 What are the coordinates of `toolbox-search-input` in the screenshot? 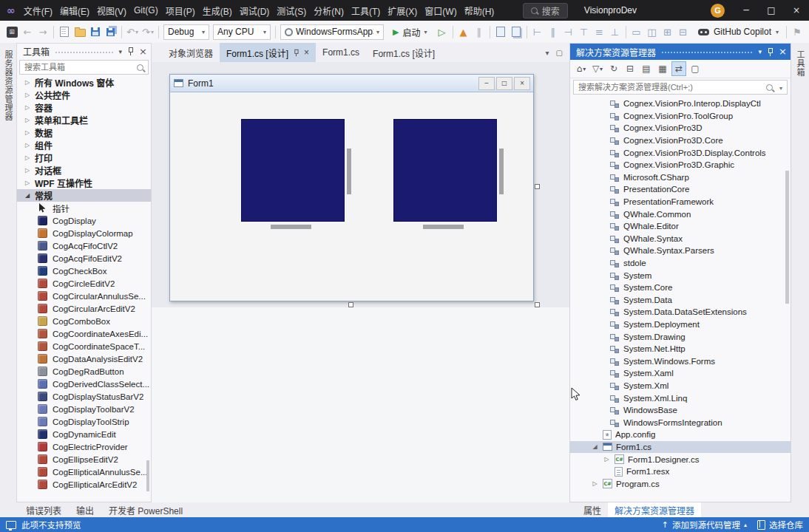 It's located at (84, 67).